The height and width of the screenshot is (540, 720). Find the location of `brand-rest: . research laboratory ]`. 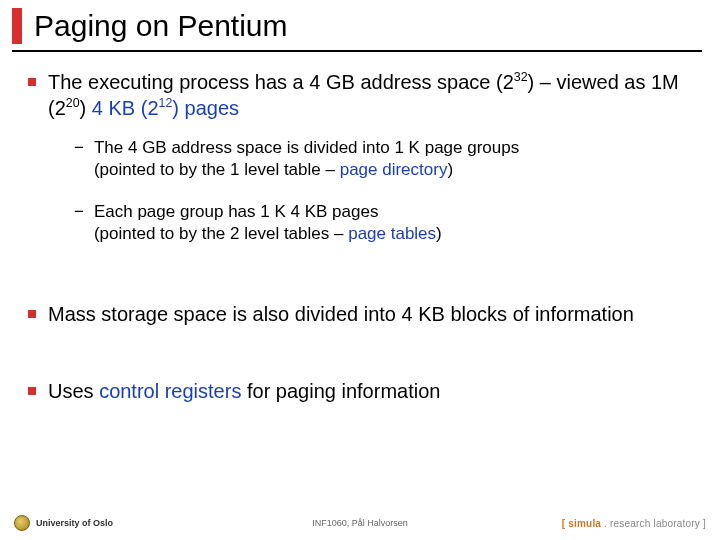

brand-rest: . research laboratory ] is located at coordinates (654, 524).